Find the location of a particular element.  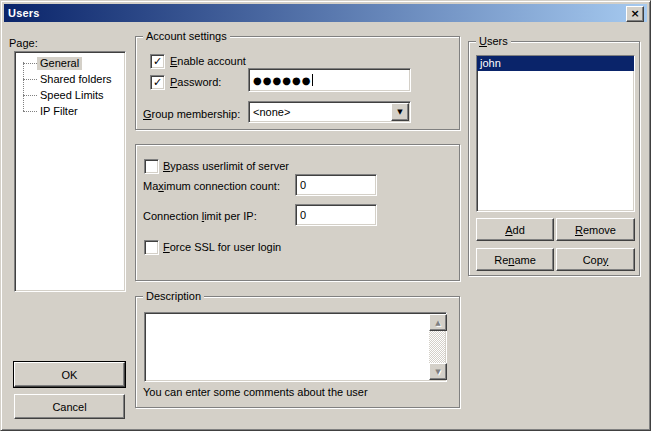

add-user-button: Add is located at coordinates (515, 230).